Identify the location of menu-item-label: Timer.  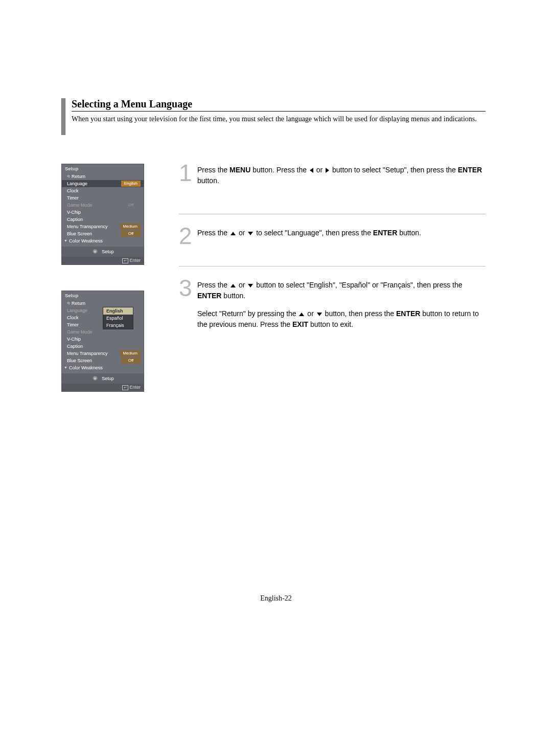
(104, 198).